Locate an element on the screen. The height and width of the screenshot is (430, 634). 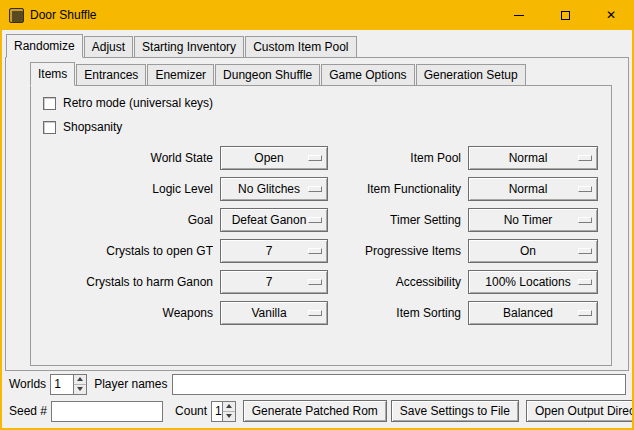
retro-mode-checkbox is located at coordinates (50, 104).